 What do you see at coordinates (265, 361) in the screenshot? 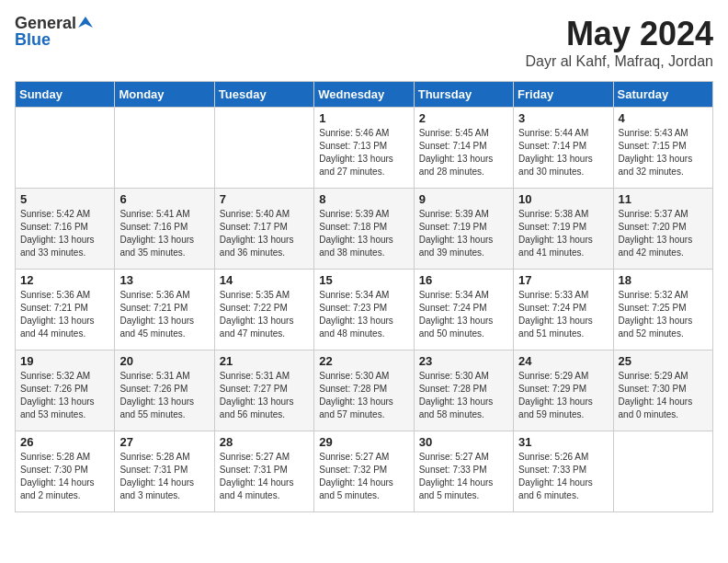
I see `day-number: 21` at bounding box center [265, 361].